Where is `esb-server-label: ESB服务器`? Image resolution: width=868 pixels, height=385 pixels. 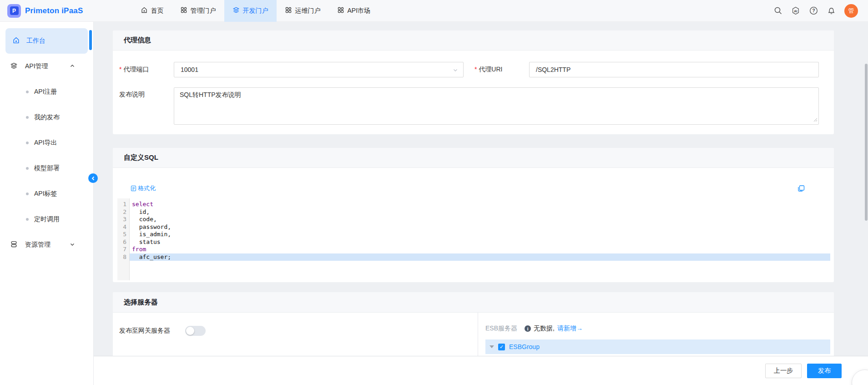
esb-server-label: ESB服务器 is located at coordinates (501, 329).